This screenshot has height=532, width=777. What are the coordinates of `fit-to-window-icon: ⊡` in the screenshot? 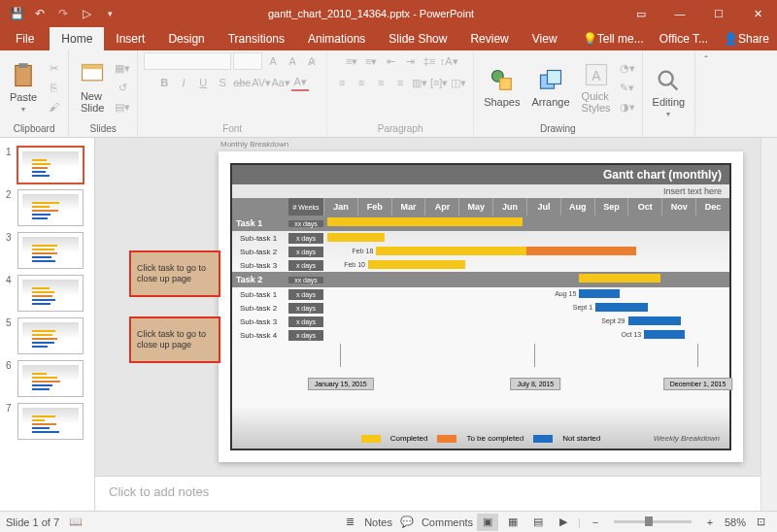 It's located at (760, 522).